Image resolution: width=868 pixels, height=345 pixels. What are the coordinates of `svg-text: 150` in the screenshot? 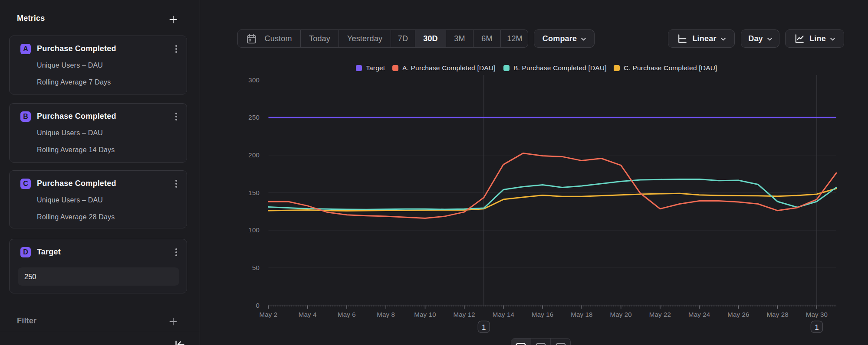 It's located at (254, 192).